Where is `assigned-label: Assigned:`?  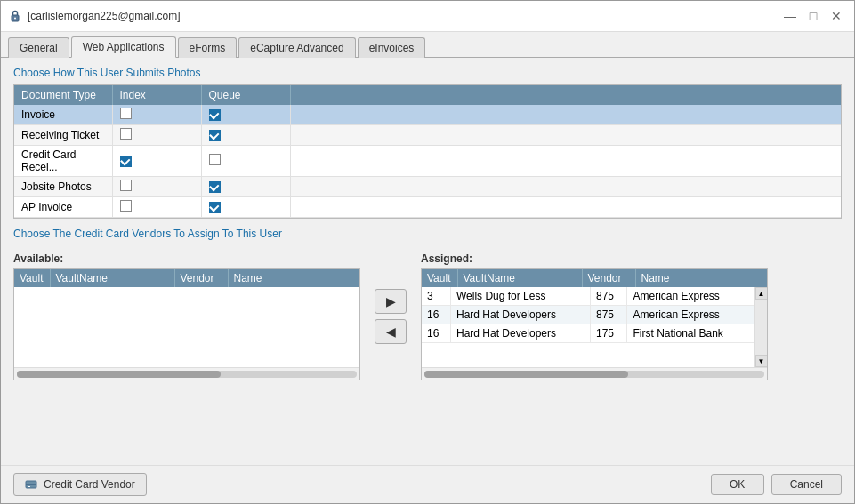
assigned-label: Assigned: is located at coordinates (594, 259).